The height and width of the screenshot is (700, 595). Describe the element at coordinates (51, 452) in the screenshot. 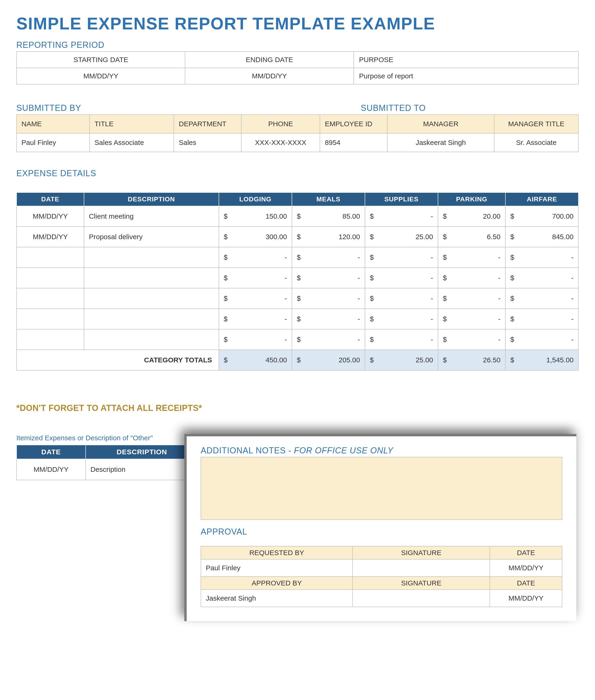

I see `col-item-date: DATE` at that location.